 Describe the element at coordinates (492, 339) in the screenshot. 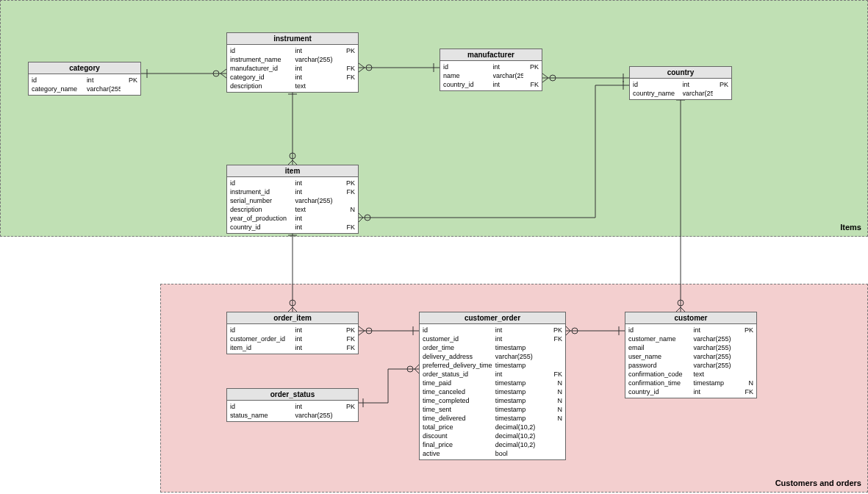

I see `table-row: customer_idintFK` at that location.